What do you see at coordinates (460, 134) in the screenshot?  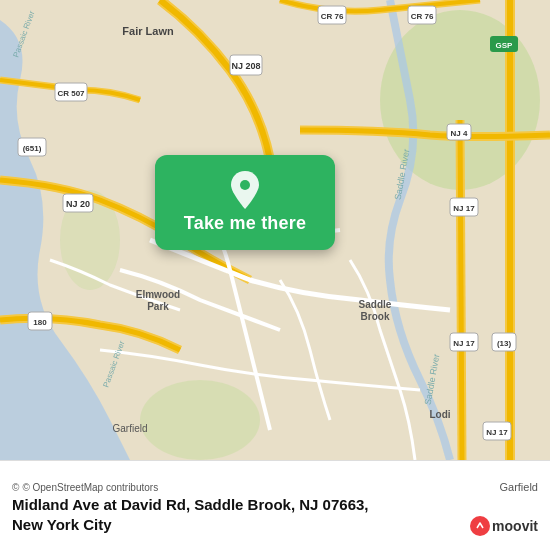 I see `svg-text: NJ 4` at bounding box center [460, 134].